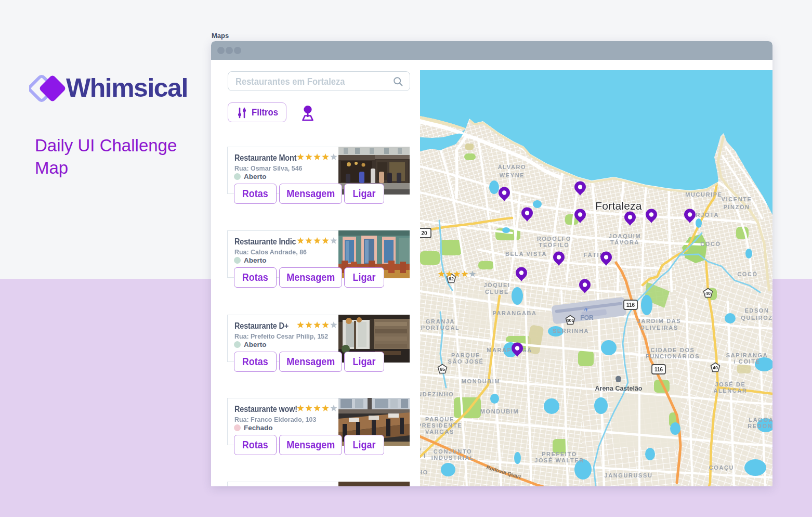 Image resolution: width=812 pixels, height=517 pixels. I want to click on svg-text: SÃO JOSÉ, so click(466, 361).